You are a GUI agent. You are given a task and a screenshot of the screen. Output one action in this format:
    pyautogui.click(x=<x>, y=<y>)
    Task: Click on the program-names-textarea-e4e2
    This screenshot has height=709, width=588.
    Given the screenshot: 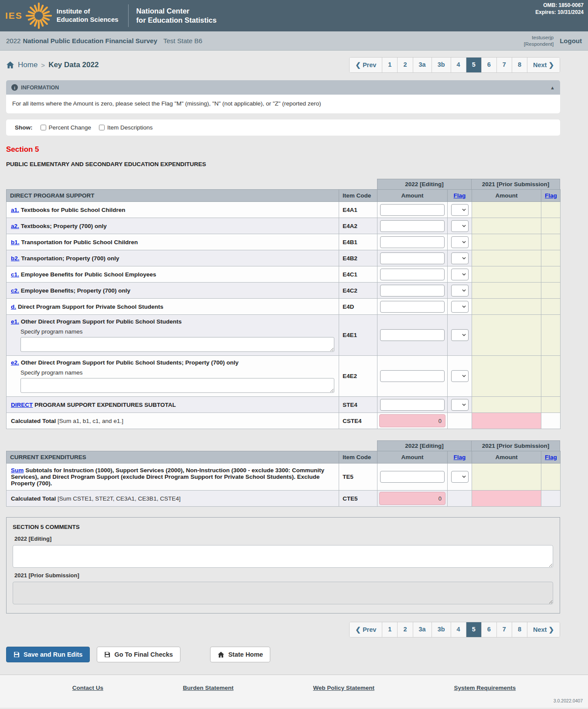 What is the action you would take?
    pyautogui.click(x=177, y=385)
    